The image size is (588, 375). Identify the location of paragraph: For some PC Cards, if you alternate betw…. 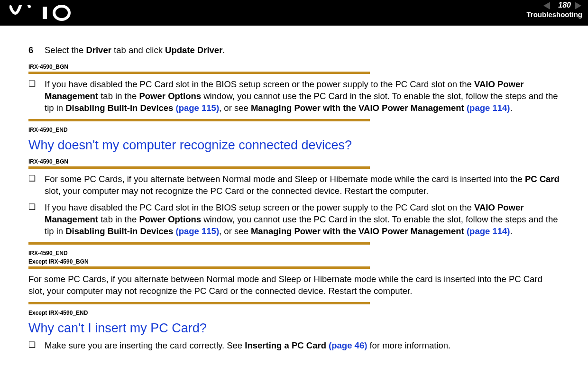
(294, 285).